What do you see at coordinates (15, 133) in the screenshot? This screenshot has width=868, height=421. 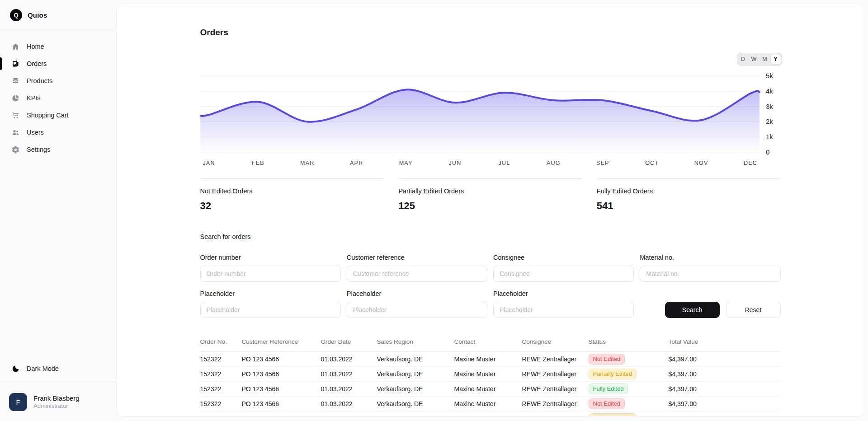 I see `users-icon` at bounding box center [15, 133].